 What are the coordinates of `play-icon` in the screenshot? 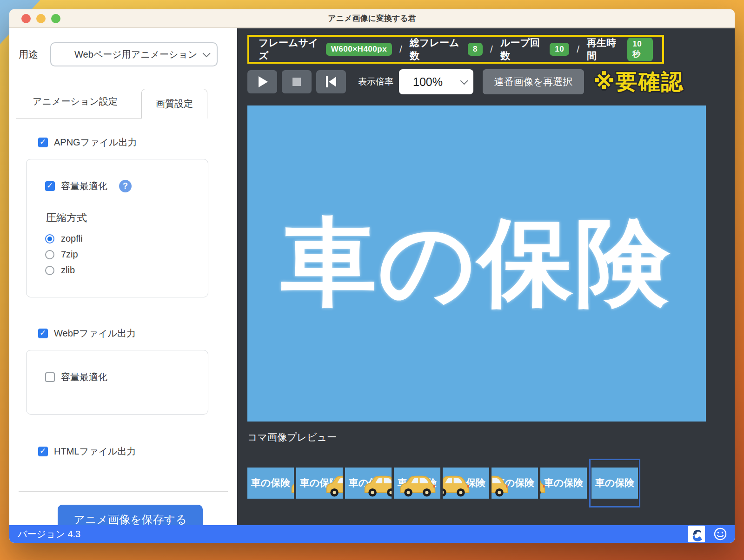 It's located at (263, 82).